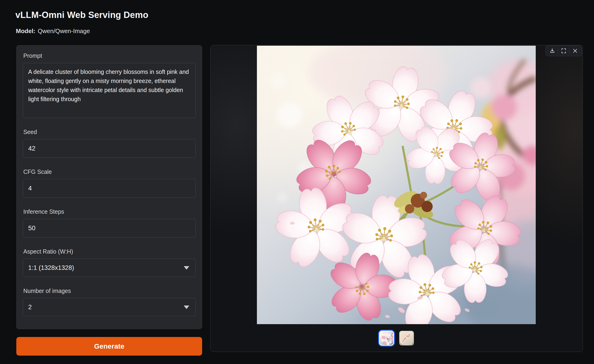 The width and height of the screenshot is (594, 364). Describe the element at coordinates (109, 223) in the screenshot. I see `inference-steps-field: Inference Steps` at that location.